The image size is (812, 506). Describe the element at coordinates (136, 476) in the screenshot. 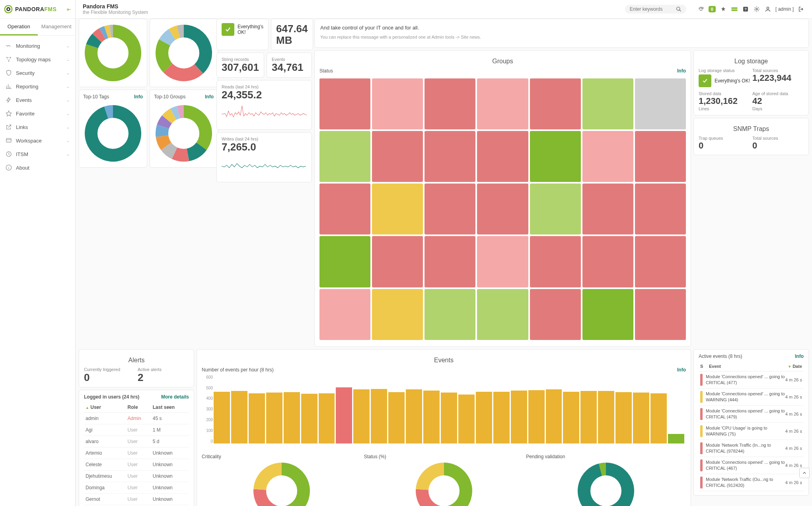

I see `table-row: DjehutimesuUserUnknown` at that location.